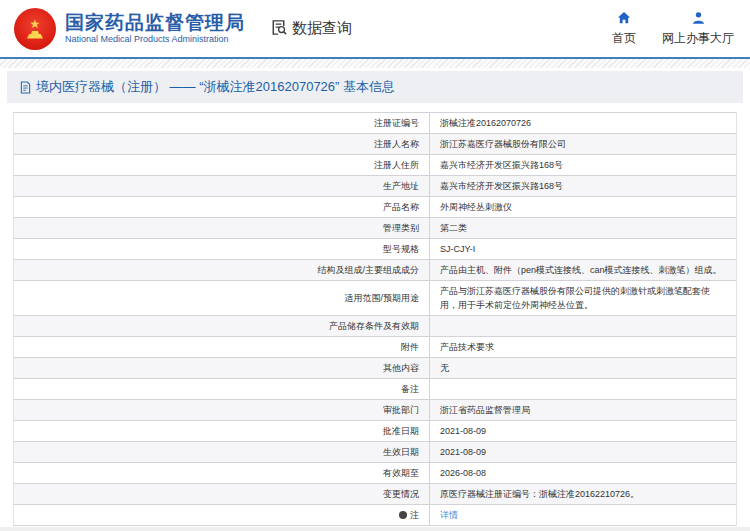 The height and width of the screenshot is (531, 750). Describe the element at coordinates (375, 474) in the screenshot. I see `table-row: 有效期至2026-08-08` at that location.